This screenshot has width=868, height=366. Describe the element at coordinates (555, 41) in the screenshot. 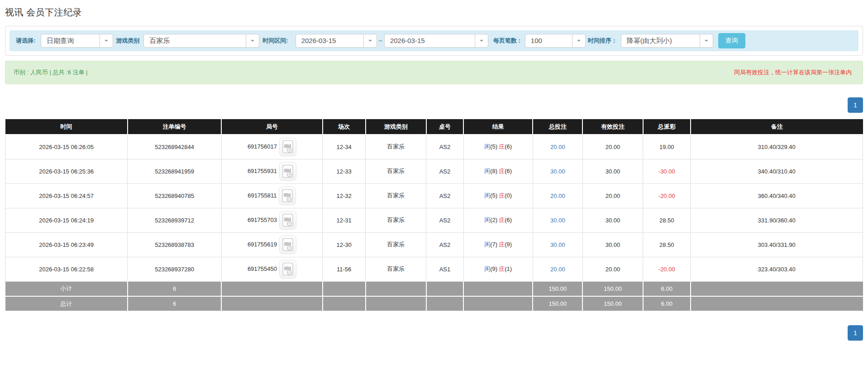

I see `page-size-select: 100` at that location.